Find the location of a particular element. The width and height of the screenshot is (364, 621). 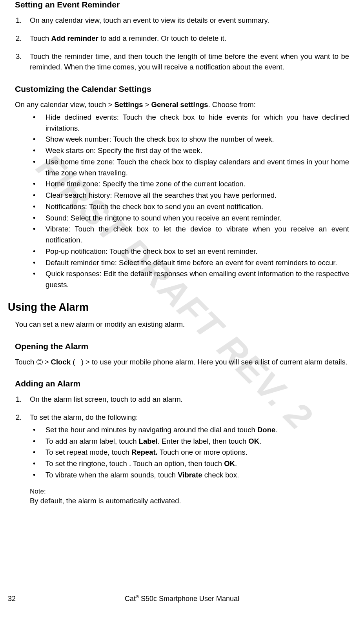

text: to add a reminder. Or touch to delete it… is located at coordinates (162, 38).